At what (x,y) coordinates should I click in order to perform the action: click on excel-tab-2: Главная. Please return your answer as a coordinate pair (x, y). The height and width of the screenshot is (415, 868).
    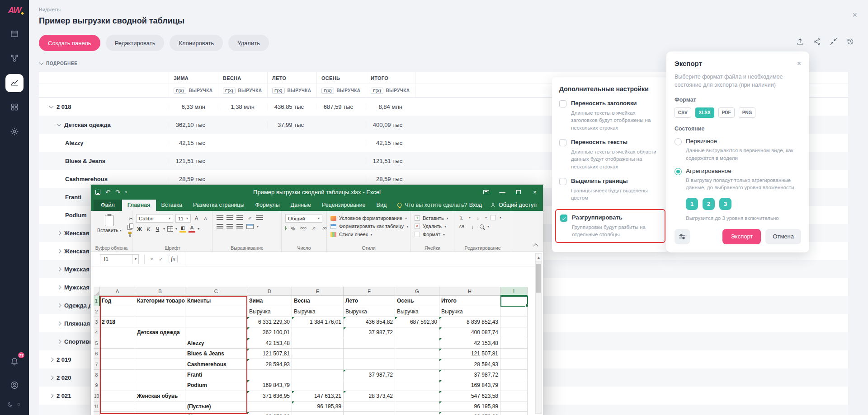
    Looking at the image, I should click on (139, 205).